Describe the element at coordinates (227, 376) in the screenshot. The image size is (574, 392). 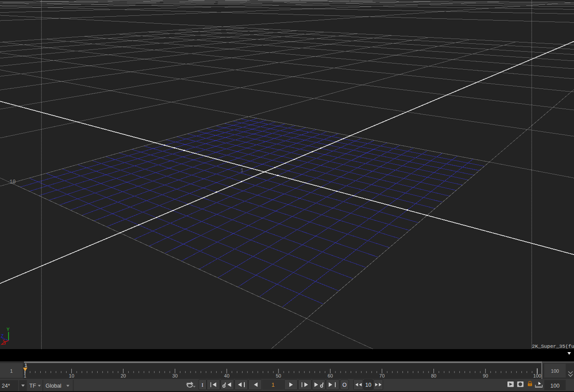
I see `svg-text: 40` at that location.